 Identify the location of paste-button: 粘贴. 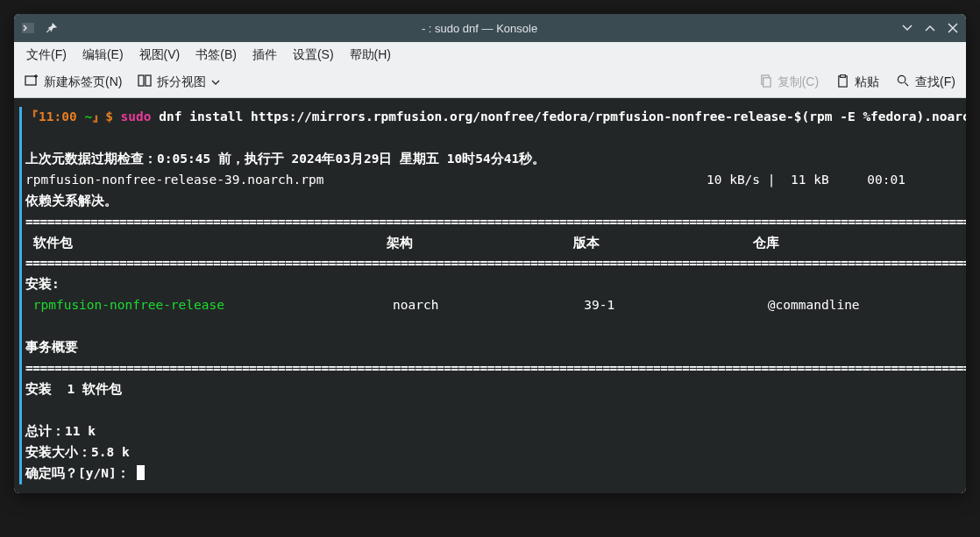
(857, 82).